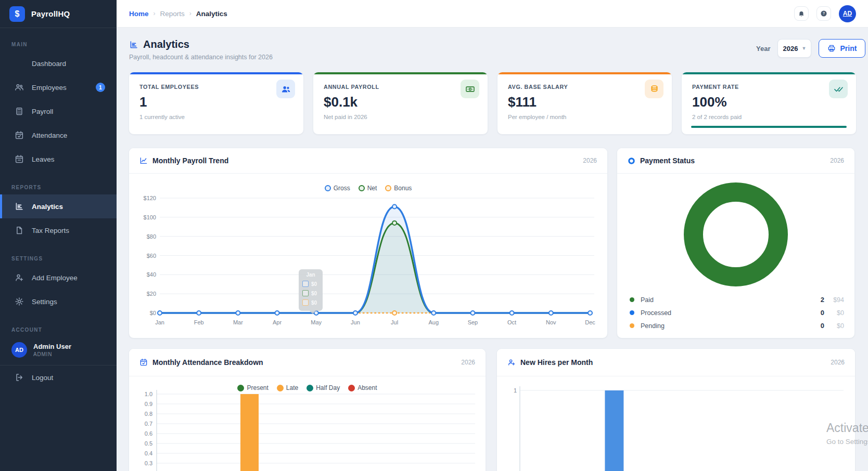 This screenshot has height=471, width=868. Describe the element at coordinates (58, 278) in the screenshot. I see `sidebar-item-add-employee: Add Employee` at that location.